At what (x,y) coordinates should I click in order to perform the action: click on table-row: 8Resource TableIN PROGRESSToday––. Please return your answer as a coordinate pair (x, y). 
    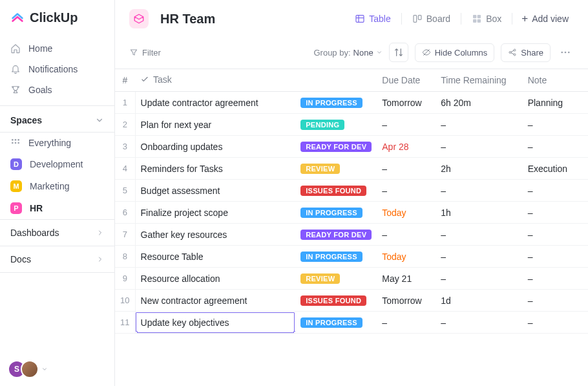
    Looking at the image, I should click on (352, 257).